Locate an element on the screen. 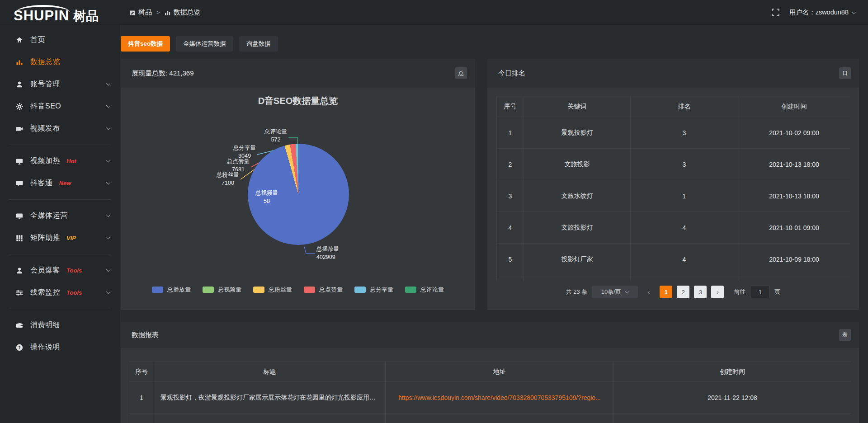 Image resolution: width=868 pixels, height=423 pixels. total-view-button: 总 is located at coordinates (461, 73).